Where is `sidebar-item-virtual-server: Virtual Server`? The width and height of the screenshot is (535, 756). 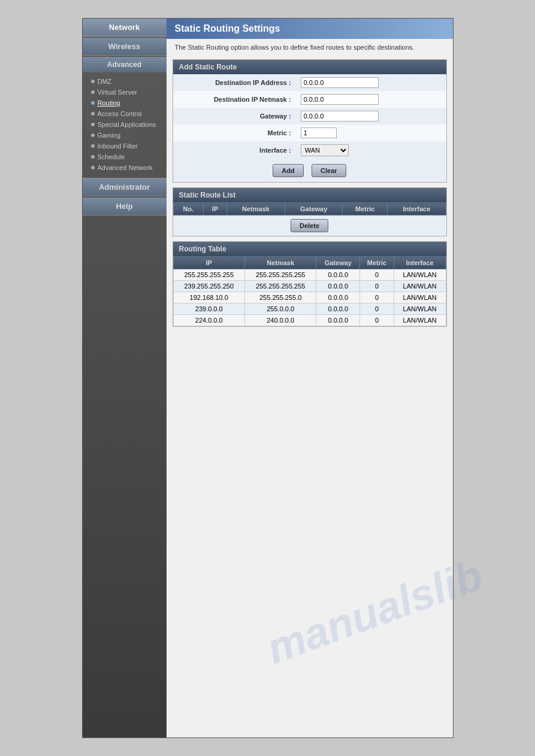 sidebar-item-virtual-server: Virtual Server is located at coordinates (125, 92).